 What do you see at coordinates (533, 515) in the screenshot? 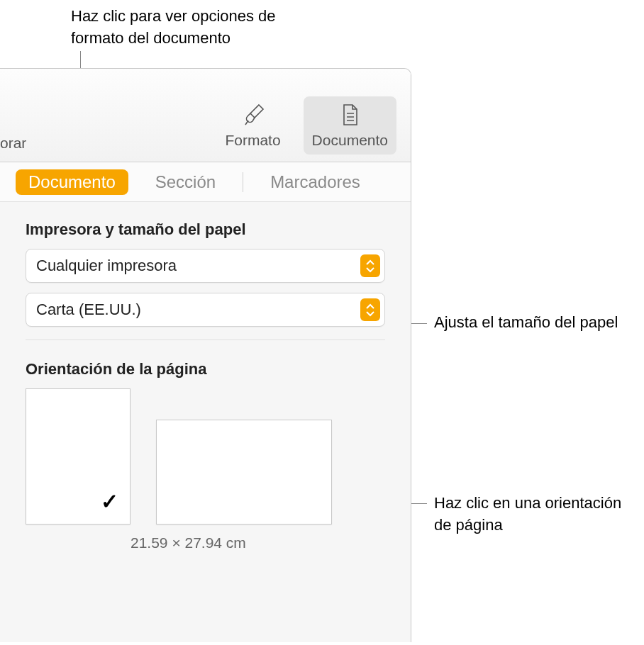
I see `callout-orientation: Haz clic en una orientación de página` at bounding box center [533, 515].